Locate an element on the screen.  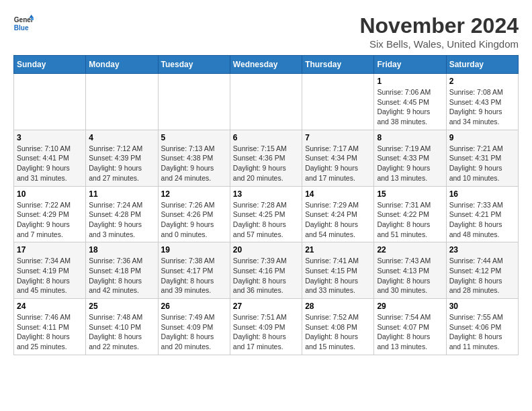
day-number: 24 is located at coordinates (50, 306).